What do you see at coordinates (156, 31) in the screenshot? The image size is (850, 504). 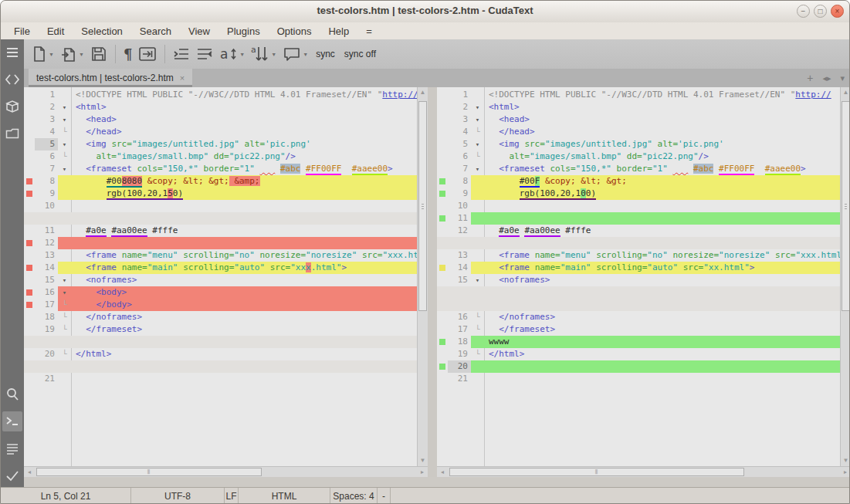 I see `menu-search: Search` at bounding box center [156, 31].